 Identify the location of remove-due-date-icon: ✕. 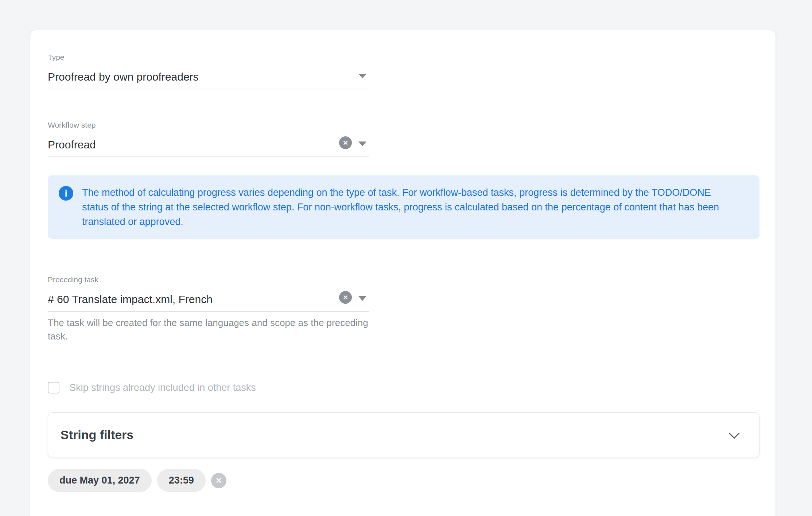
(219, 481).